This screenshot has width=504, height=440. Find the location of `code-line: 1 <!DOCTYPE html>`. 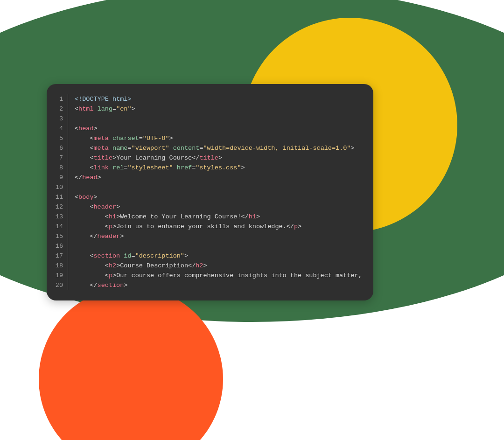

code-line: 1 <!DOCTYPE html> is located at coordinates (208, 99).